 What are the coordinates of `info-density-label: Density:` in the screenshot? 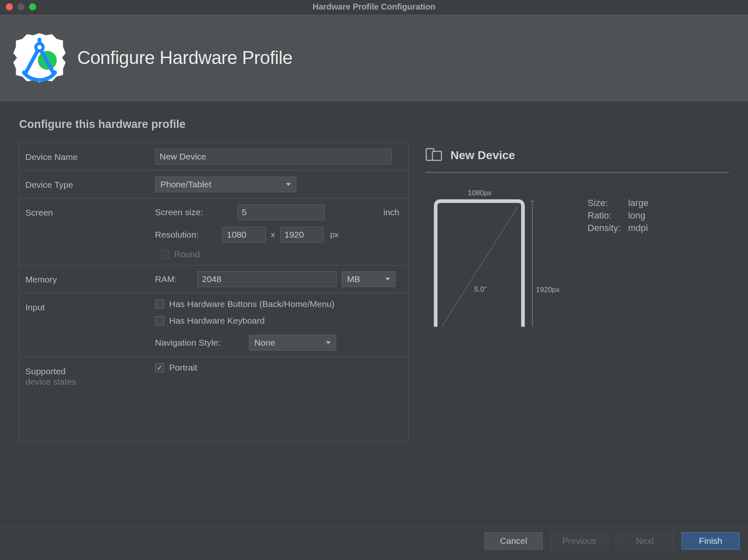 It's located at (604, 228).